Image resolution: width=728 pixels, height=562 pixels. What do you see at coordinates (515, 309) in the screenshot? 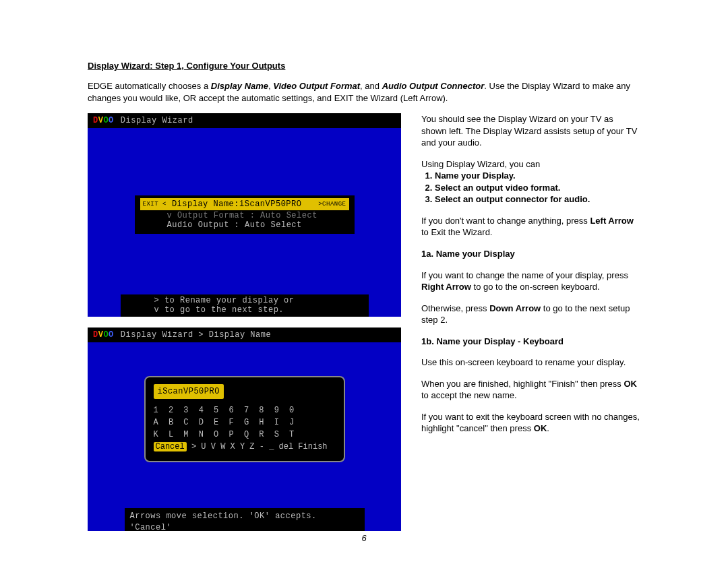
I see `p5b: Down Arrow` at bounding box center [515, 309].